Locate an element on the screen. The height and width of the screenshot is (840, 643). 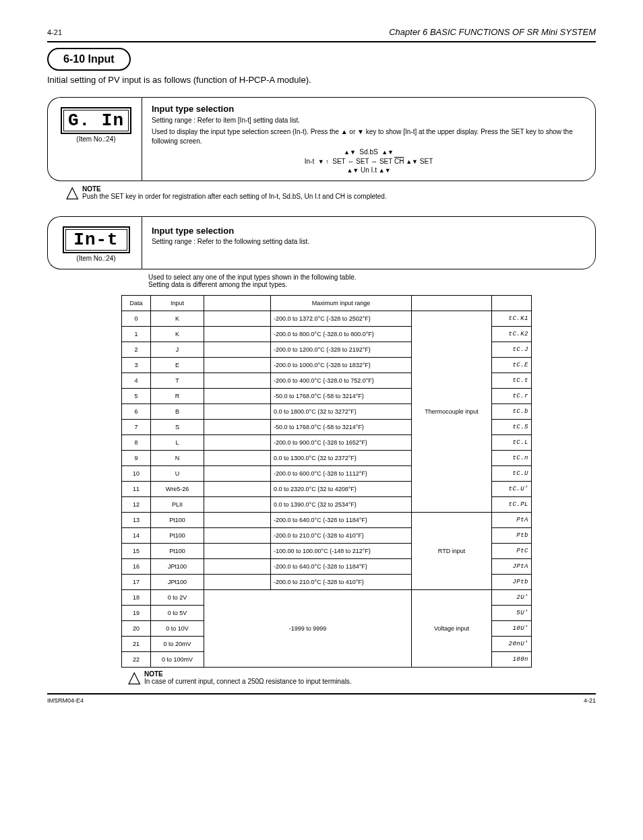
lcd-container: In-t (Item No.:24) is located at coordinates (94, 243).